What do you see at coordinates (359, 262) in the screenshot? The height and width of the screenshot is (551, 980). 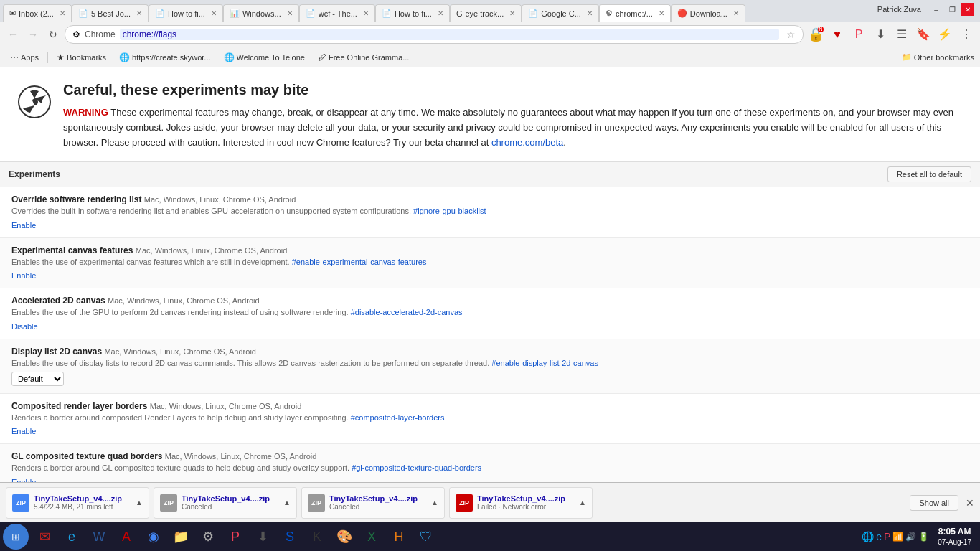 I see `experiment-anchor-1: #enable-experimental-canvas-features` at bounding box center [359, 262].